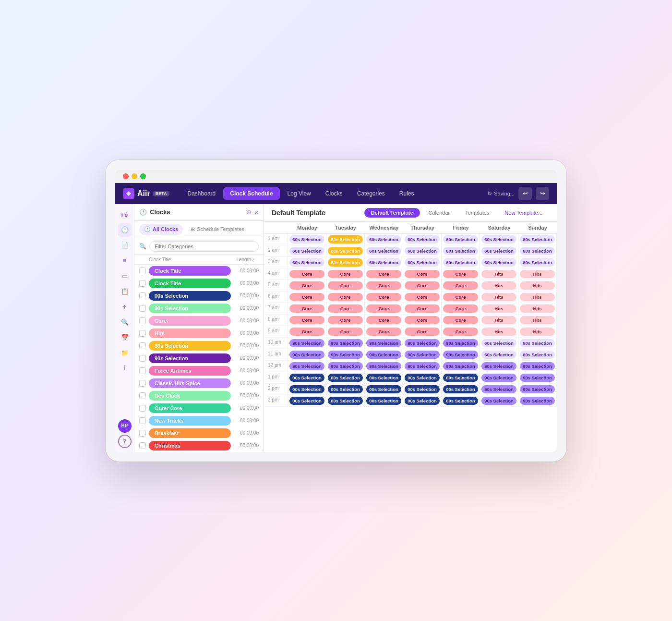 This screenshot has width=672, height=621. I want to click on clock-badge: 90s Selection, so click(190, 358).